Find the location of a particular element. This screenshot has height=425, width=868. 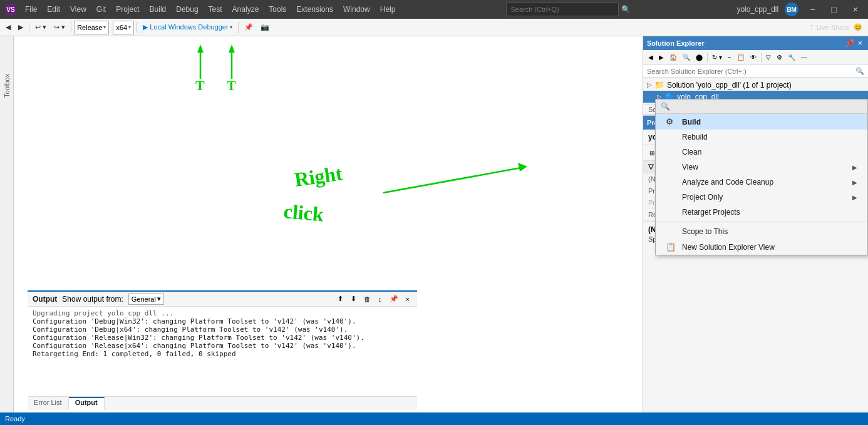

menu-edit: Edit is located at coordinates (54, 9).